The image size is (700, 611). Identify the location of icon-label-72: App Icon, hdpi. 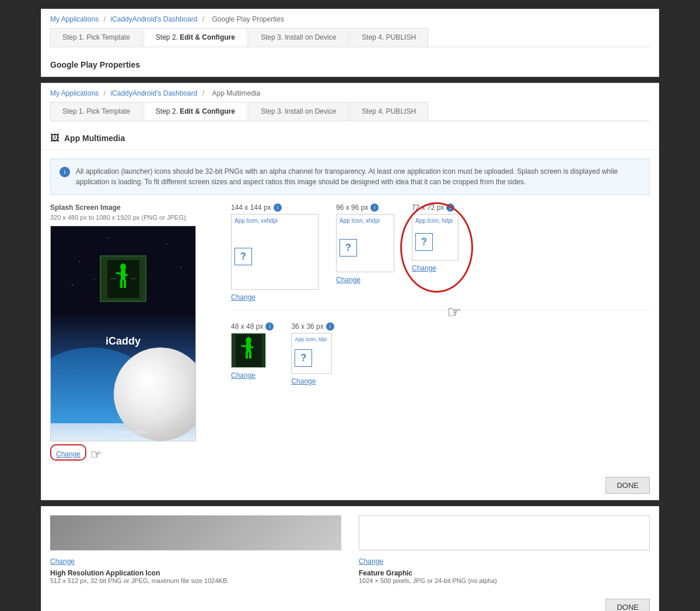
(434, 220).